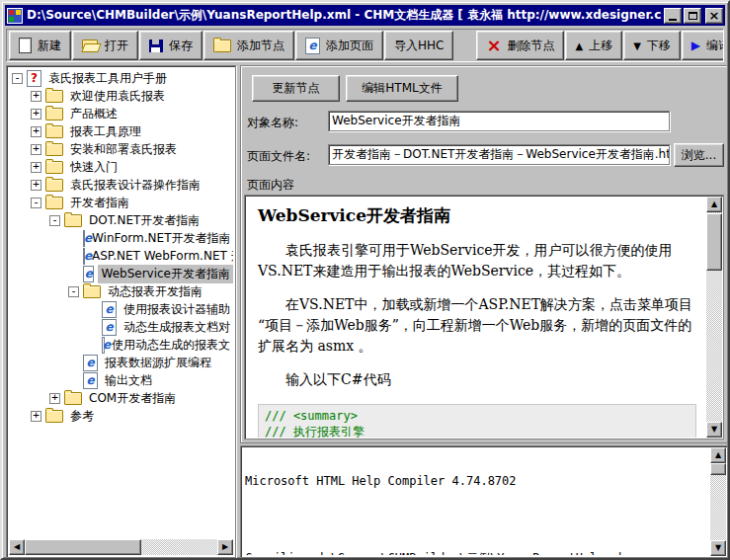  What do you see at coordinates (121, 416) in the screenshot?
I see `tree-item: 参考` at bounding box center [121, 416].